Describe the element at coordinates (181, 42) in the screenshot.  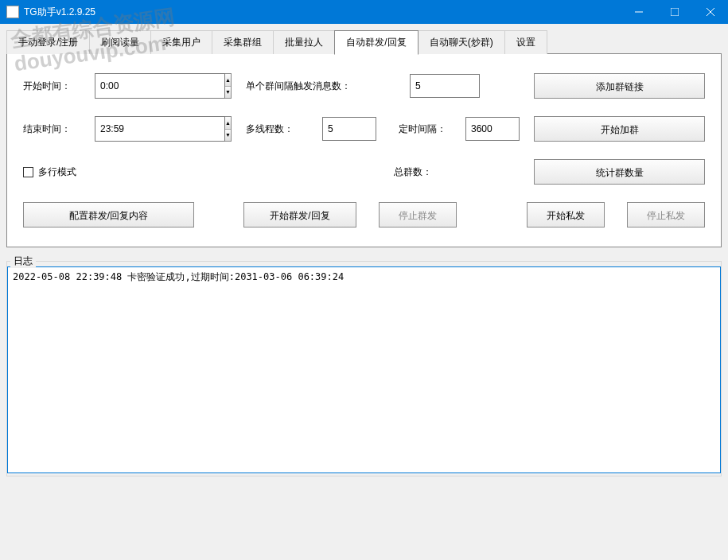
I see `tab-collect-users: 采集用户` at that location.